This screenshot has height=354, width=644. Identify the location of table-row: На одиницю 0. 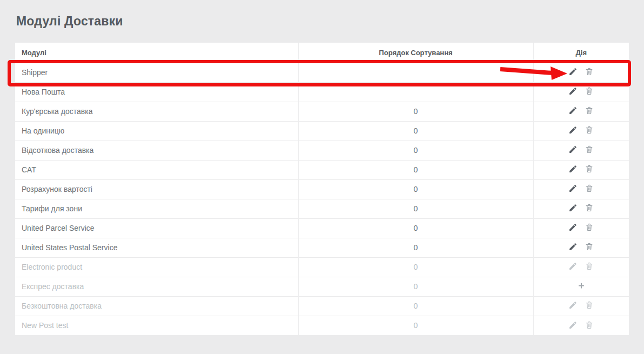
(322, 131).